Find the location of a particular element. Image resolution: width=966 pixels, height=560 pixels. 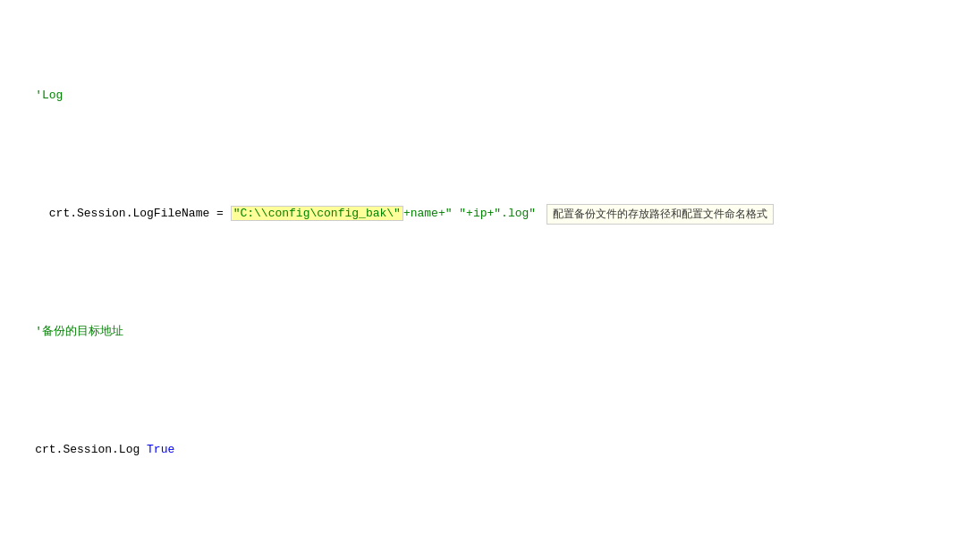

line-log-comment: 'Log is located at coordinates (483, 97).